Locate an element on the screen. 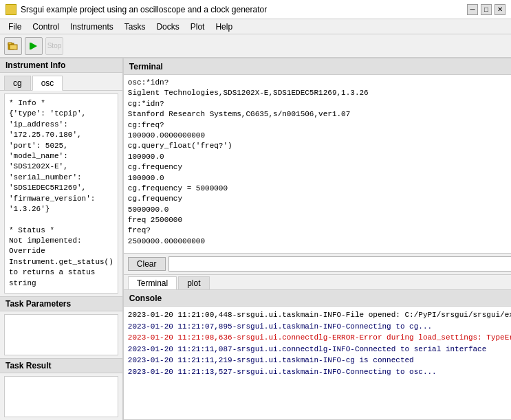  task-parameters-content is located at coordinates (61, 335).